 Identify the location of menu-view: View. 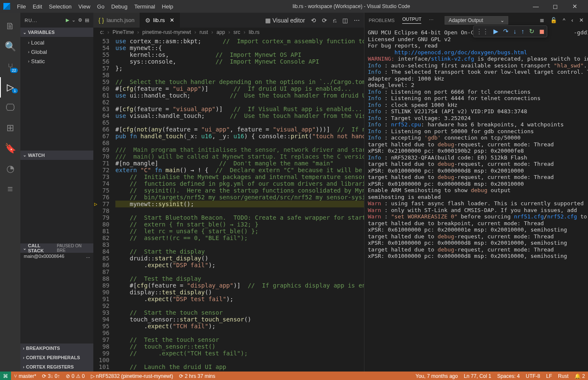
(84, 7).